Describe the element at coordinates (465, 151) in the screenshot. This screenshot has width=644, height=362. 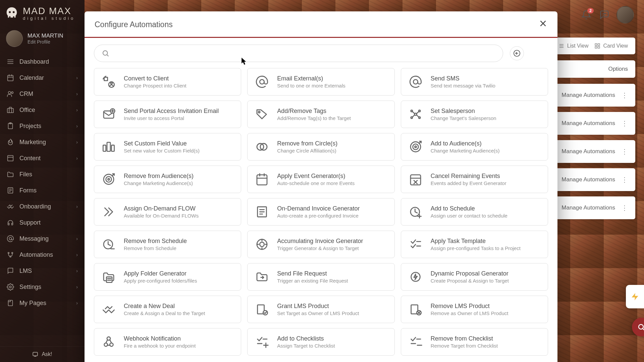
I see `card-desc: Change Marketing Audience(s)` at that location.